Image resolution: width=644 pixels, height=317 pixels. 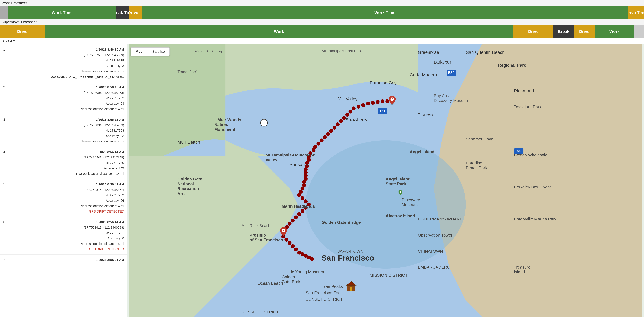 What do you see at coordinates (67, 190) in the screenshot?
I see `entry-line: (37.750315, -122.3945867)` at bounding box center [67, 190].